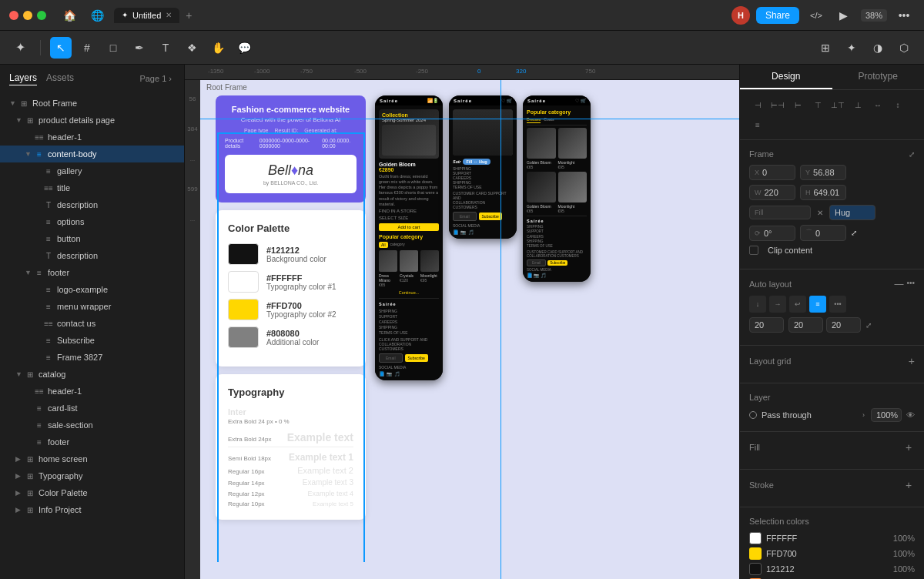  What do you see at coordinates (409, 293) in the screenshot?
I see `continue-link: Continue...` at bounding box center [409, 293].